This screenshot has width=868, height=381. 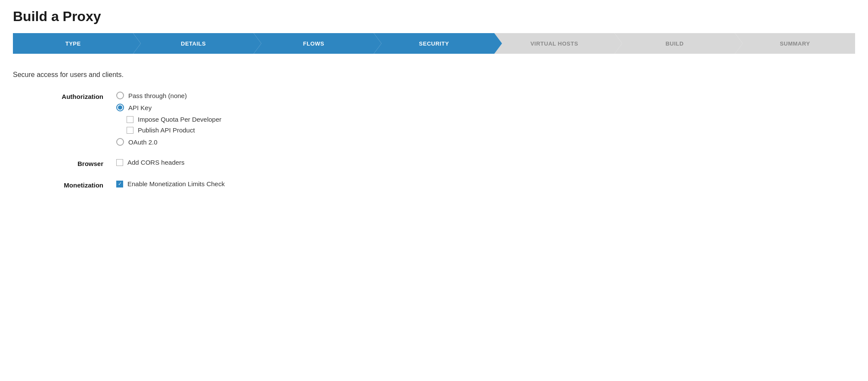 What do you see at coordinates (169, 108) in the screenshot?
I see `radio-api-key: API Key` at bounding box center [169, 108].